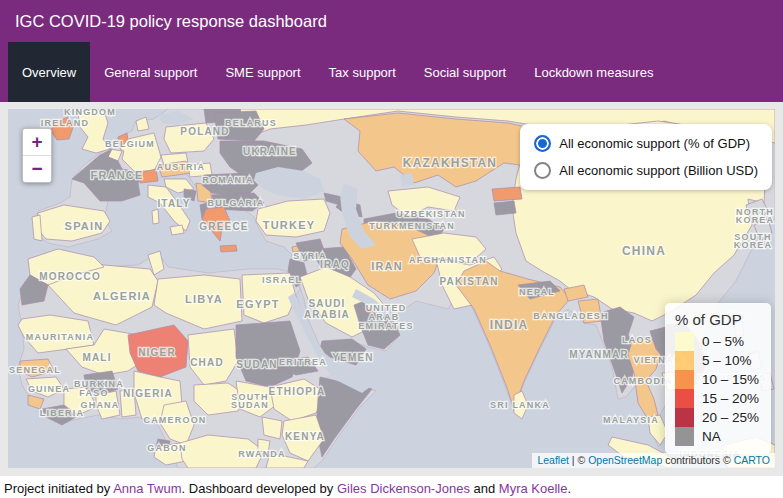 This screenshot has width=783, height=498. Describe the element at coordinates (594, 72) in the screenshot. I see `tab-lockdown-measures: Lockdown measures` at that location.